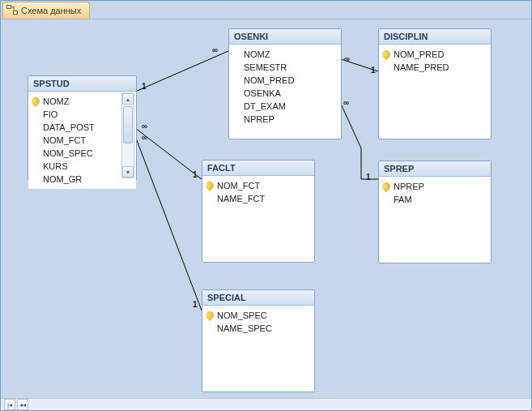 The image size is (532, 411). What do you see at coordinates (12, 11) in the screenshot?
I see `relationships-icon` at bounding box center [12, 11].